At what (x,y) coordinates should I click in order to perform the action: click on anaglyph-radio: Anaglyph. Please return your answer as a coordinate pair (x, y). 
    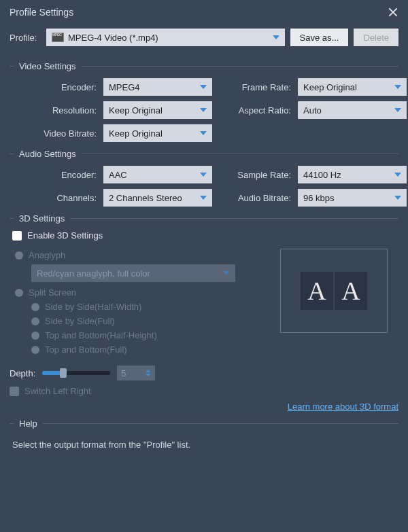
    Looking at the image, I should click on (136, 255).